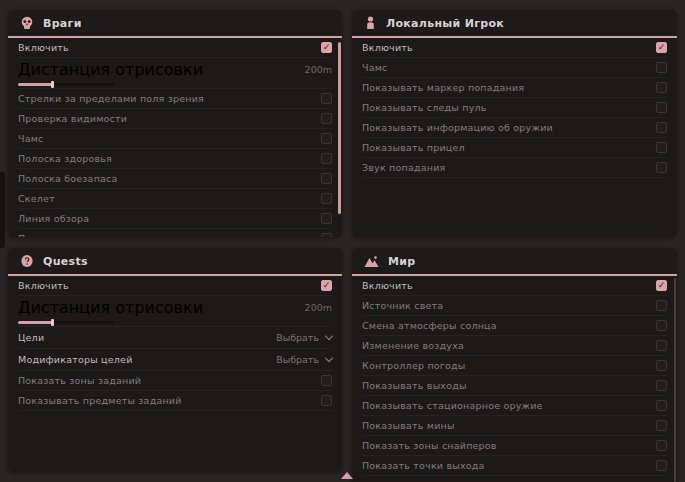 The width and height of the screenshot is (685, 482). What do you see at coordinates (430, 446) in the screenshot?
I see `row-label: Показать зоны снайперов` at bounding box center [430, 446].